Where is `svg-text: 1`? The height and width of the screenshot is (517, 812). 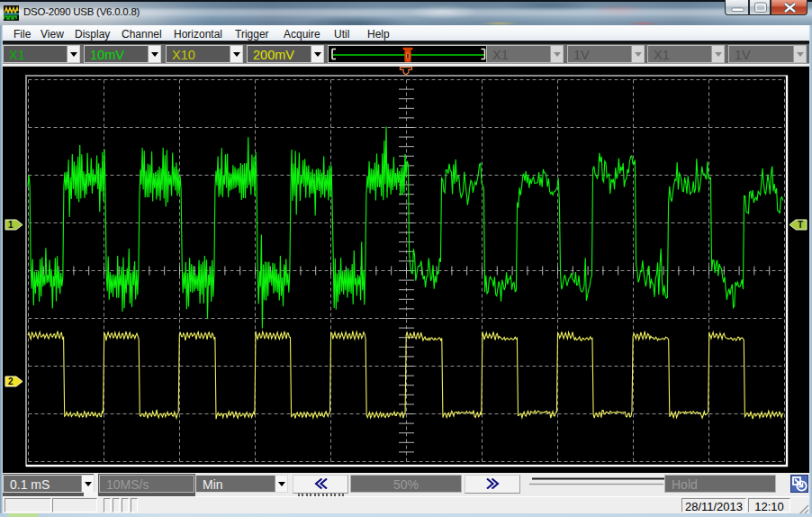
svg-text: 1 is located at coordinates (11, 225).